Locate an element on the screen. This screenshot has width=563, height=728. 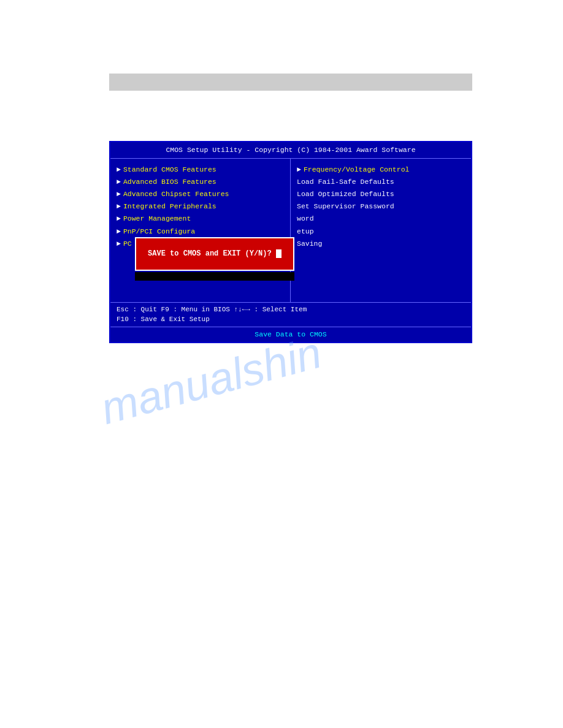
menu-item-pnp-pci: ► PnP/PCI Configura is located at coordinates (200, 232).